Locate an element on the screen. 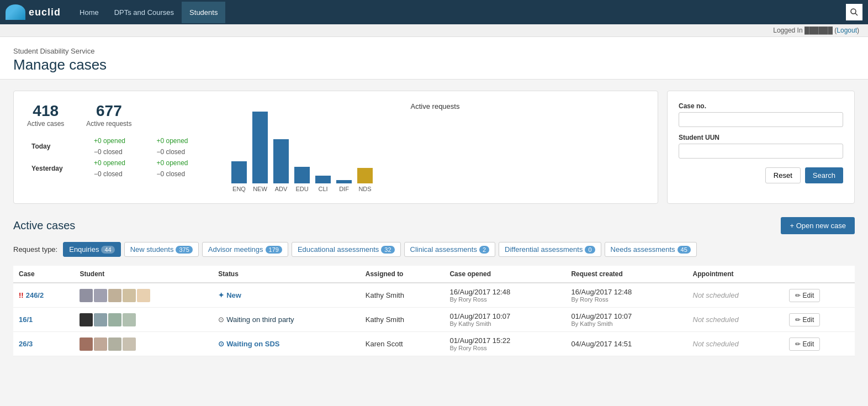 The image size is (868, 406). stats-section: 418 Active cases 677 Active requests Tod… is located at coordinates (121, 147).